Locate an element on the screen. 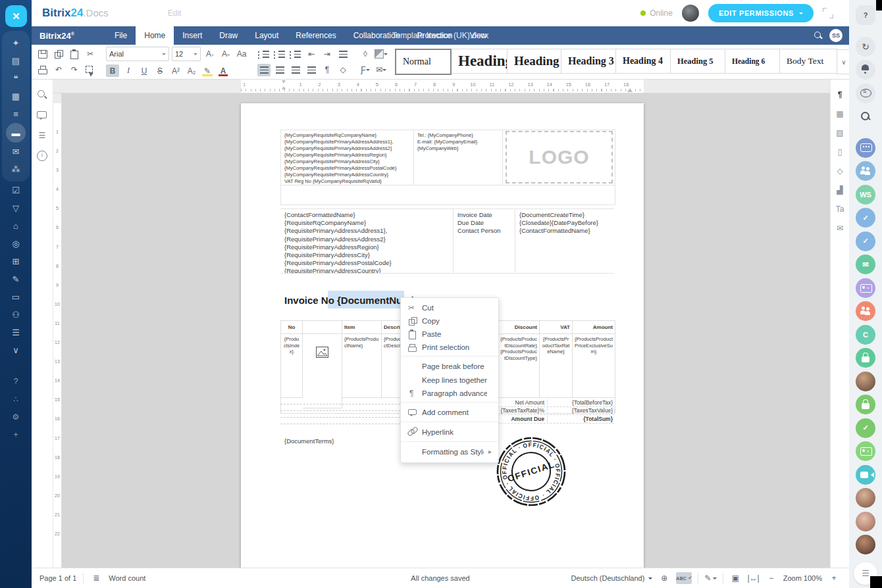  sidebar-item-drive: ▬ is located at coordinates (16, 133).